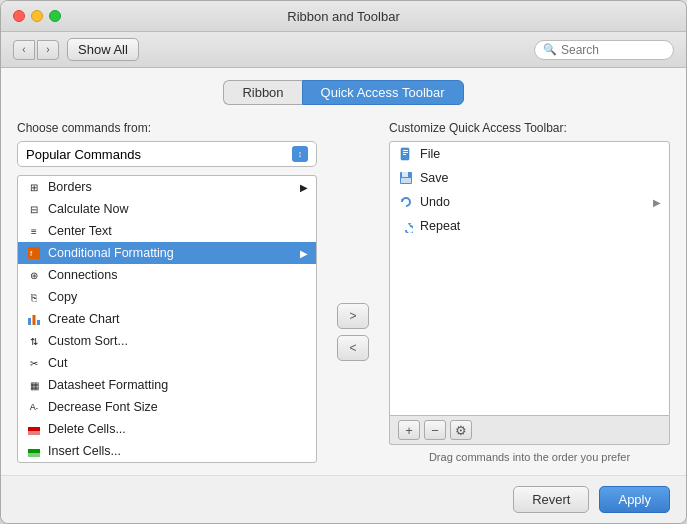 The width and height of the screenshot is (687, 524). Describe the element at coordinates (84, 451) in the screenshot. I see `cmd-label-insert: Insert Cells...` at that location.